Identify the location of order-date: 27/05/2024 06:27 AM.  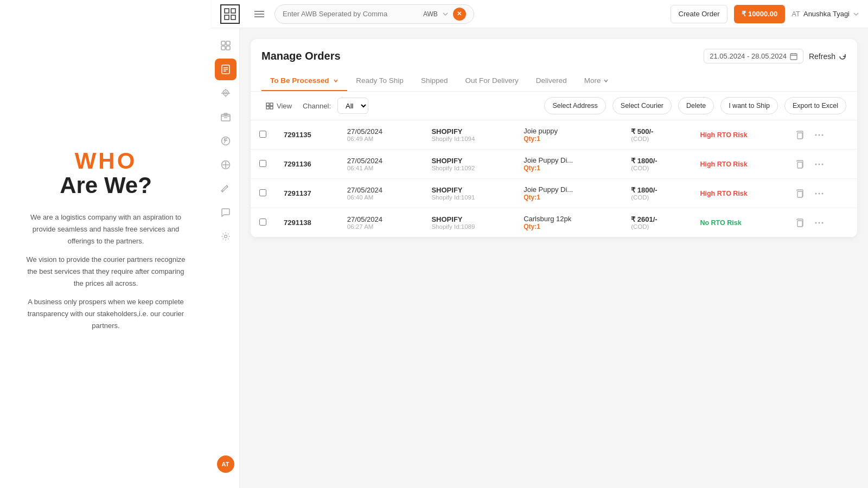
(381, 223).